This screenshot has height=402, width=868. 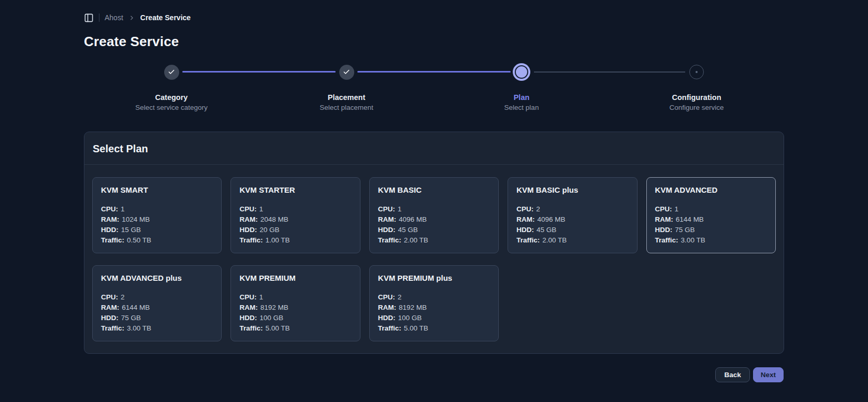 I want to click on chevron-right-icon, so click(x=132, y=18).